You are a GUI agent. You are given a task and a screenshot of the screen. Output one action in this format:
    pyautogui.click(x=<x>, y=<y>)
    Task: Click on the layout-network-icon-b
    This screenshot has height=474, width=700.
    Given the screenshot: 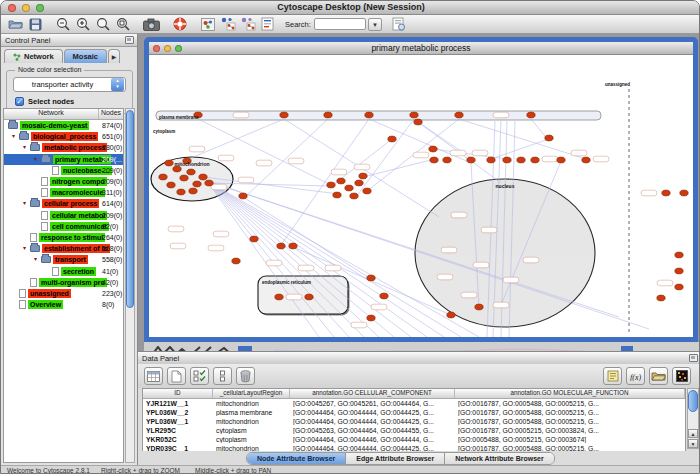 What is the action you would take?
    pyautogui.click(x=248, y=24)
    